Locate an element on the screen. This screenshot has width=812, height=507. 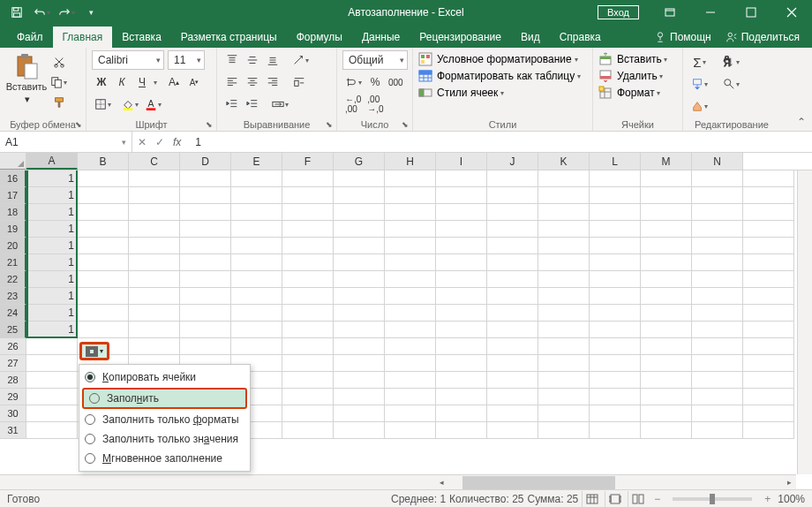
row-header: 29 is located at coordinates (13, 397).